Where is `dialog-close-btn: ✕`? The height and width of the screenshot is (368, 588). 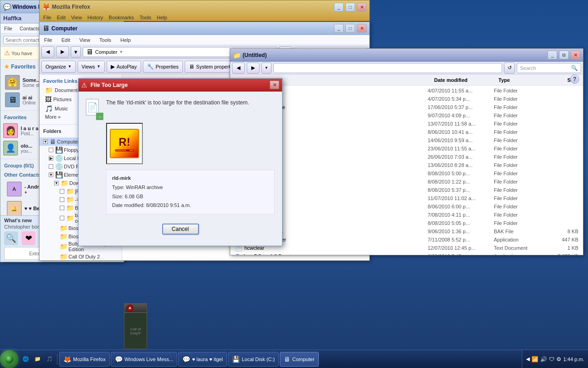 dialog-close-btn: ✕ is located at coordinates (275, 85).